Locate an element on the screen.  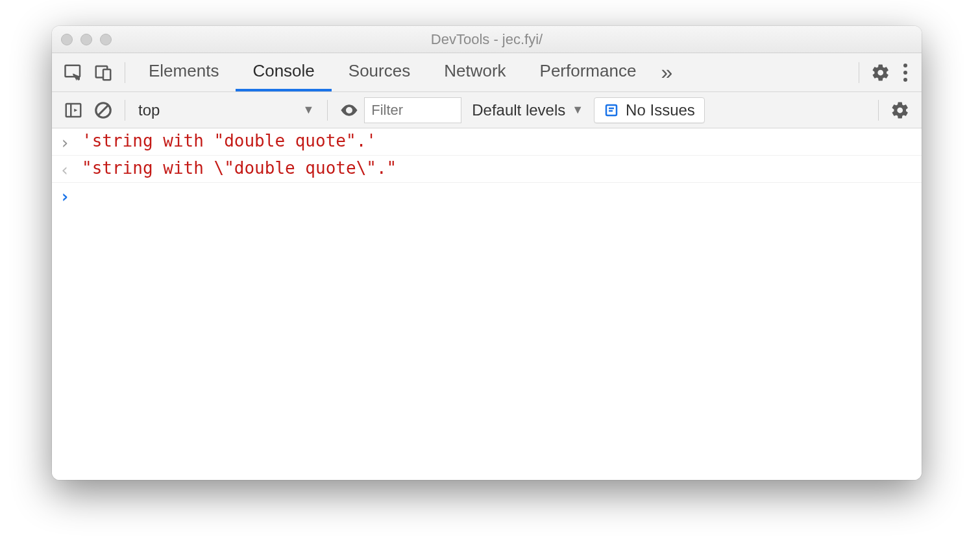
issues-label: No Issues is located at coordinates (661, 110).